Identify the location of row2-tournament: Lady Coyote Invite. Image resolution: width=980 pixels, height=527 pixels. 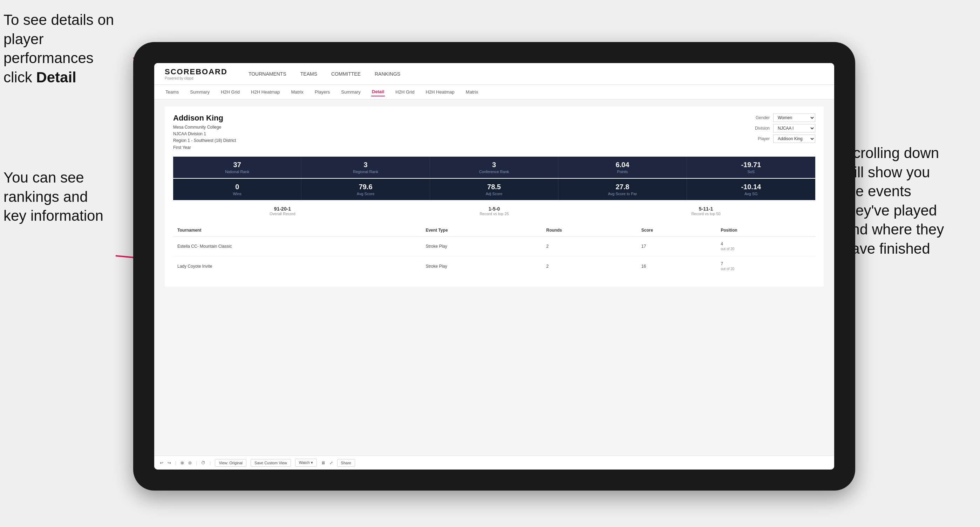
(297, 266).